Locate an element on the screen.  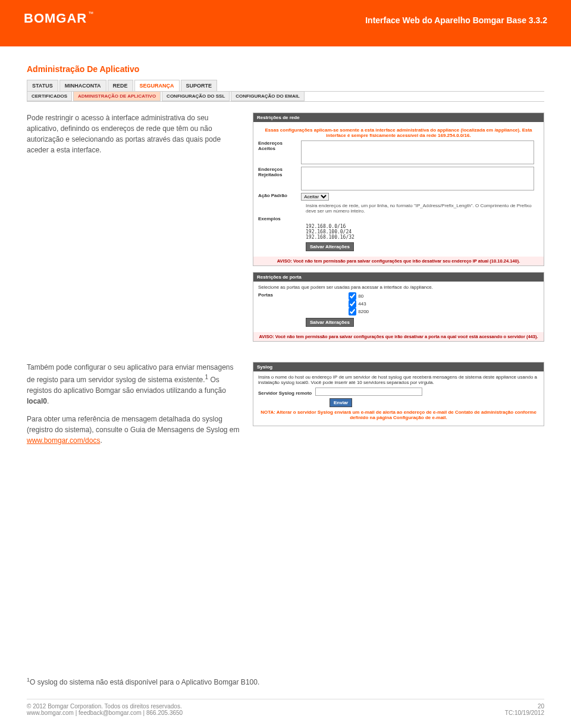
port-80-checkbox is located at coordinates (352, 296).